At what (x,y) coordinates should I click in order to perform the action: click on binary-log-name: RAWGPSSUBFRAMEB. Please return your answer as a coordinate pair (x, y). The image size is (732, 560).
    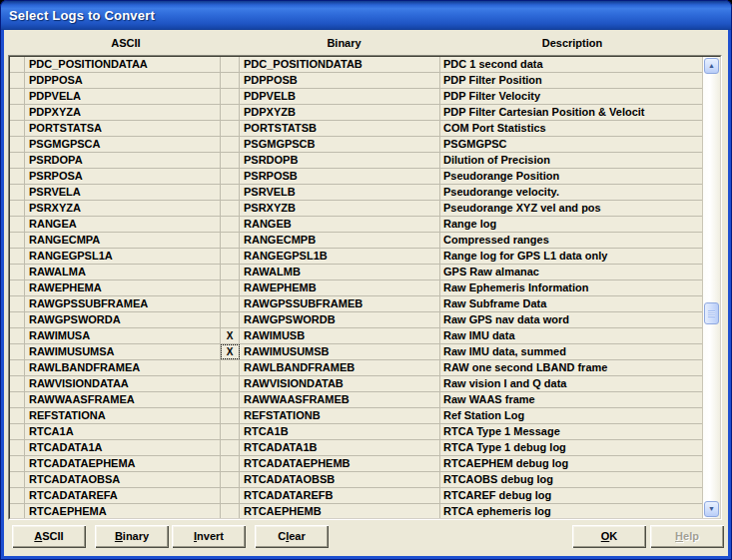
    Looking at the image, I should click on (340, 303).